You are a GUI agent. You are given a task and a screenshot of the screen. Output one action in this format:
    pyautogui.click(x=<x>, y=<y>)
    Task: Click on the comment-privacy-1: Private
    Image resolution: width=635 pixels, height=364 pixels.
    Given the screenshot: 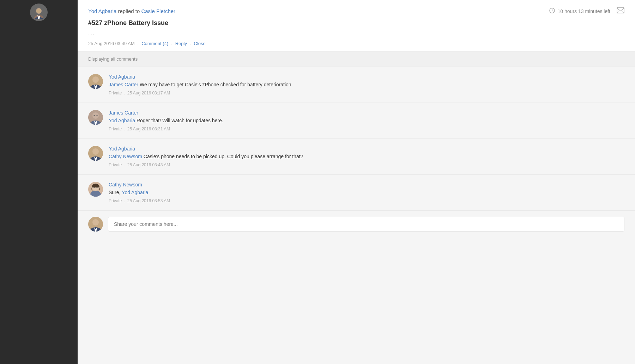 What is the action you would take?
    pyautogui.click(x=115, y=93)
    